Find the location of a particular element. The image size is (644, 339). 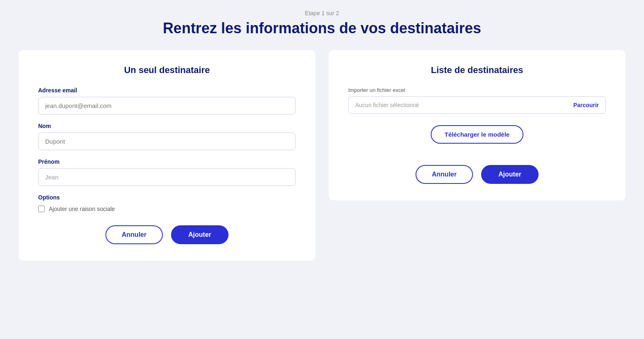

email-group: Adresse email is located at coordinates (167, 101).